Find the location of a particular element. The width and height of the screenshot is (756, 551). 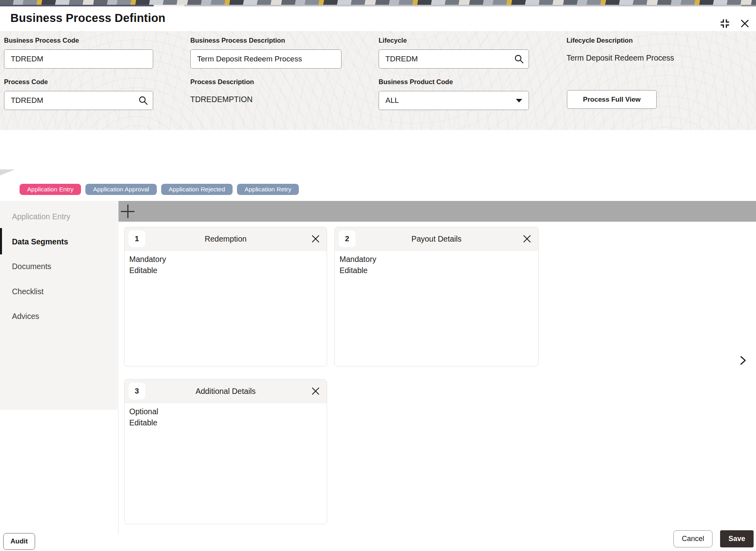

card-header: 3 Additional Details is located at coordinates (226, 392).